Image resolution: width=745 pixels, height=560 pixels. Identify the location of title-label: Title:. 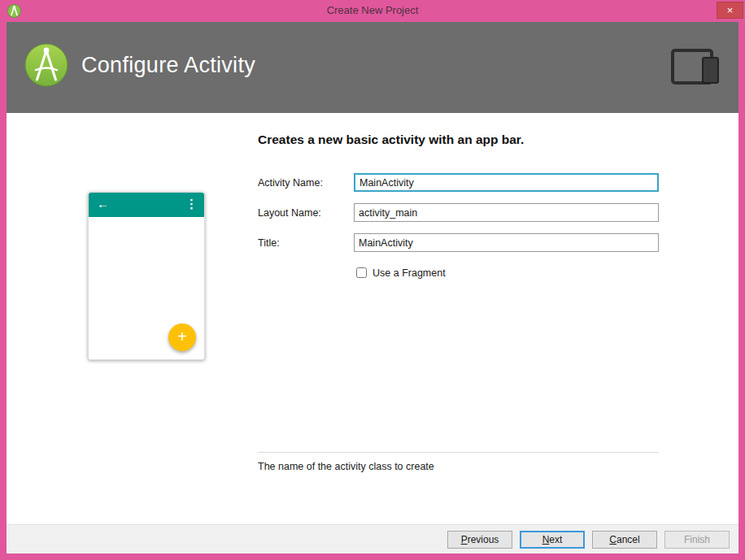
(306, 243).